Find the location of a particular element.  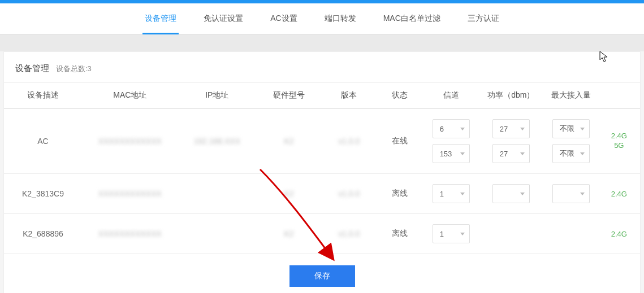

cell-status: 在线 is located at coordinates (400, 141).